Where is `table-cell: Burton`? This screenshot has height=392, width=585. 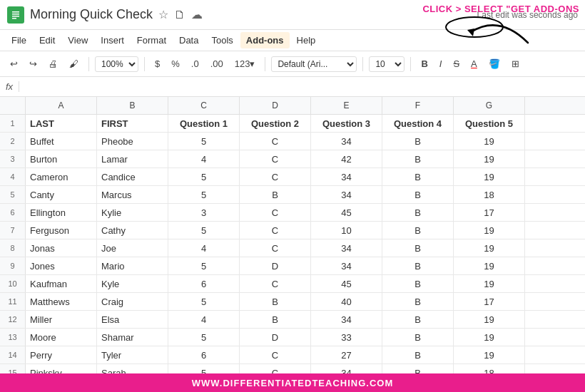
table-cell: Burton is located at coordinates (61, 159).